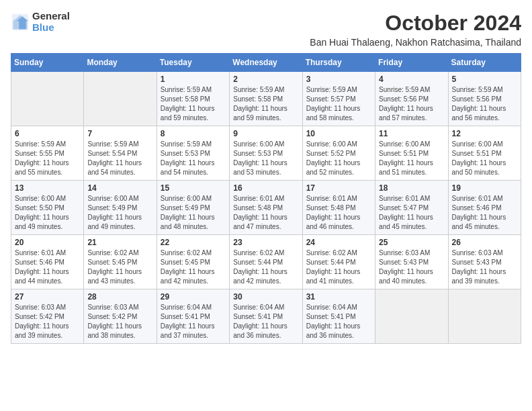 The width and height of the screenshot is (532, 411). Describe the element at coordinates (47, 188) in the screenshot. I see `day-number: 13` at that location.